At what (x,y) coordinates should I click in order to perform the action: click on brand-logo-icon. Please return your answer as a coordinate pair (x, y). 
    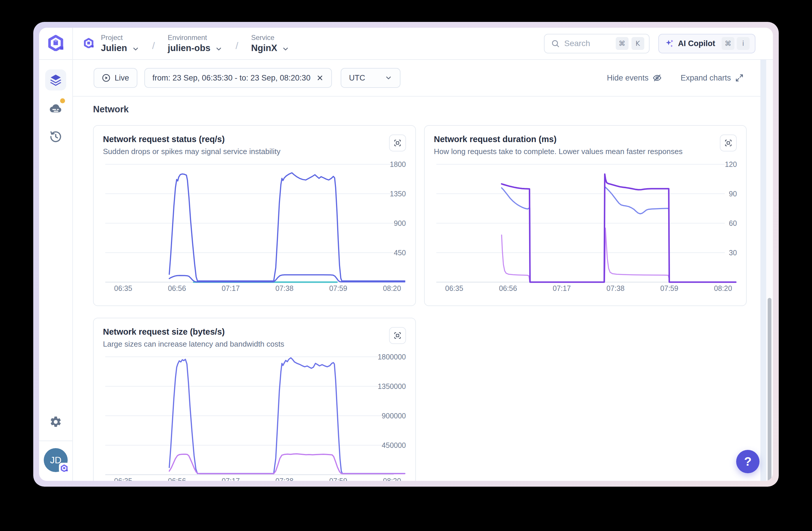
    Looking at the image, I should click on (56, 44).